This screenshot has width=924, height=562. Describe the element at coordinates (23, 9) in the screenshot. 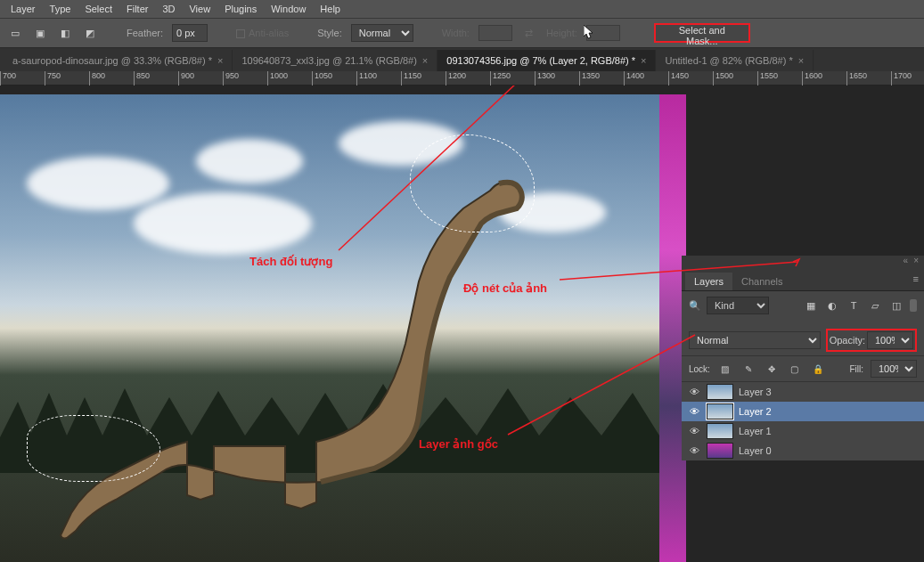

I see `menu-layer: Layer` at that location.